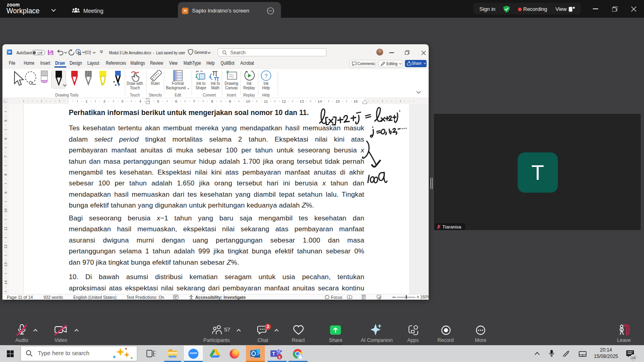  Describe the element at coordinates (338, 101) in the screenshot. I see `svg-text: 15` at that location.